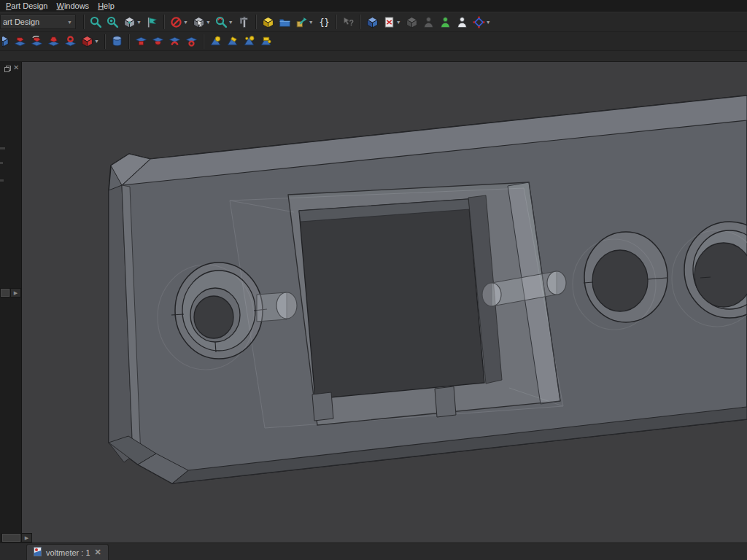  What do you see at coordinates (117, 42) in the screenshot?
I see `boolean-cylinder-icon` at bounding box center [117, 42].